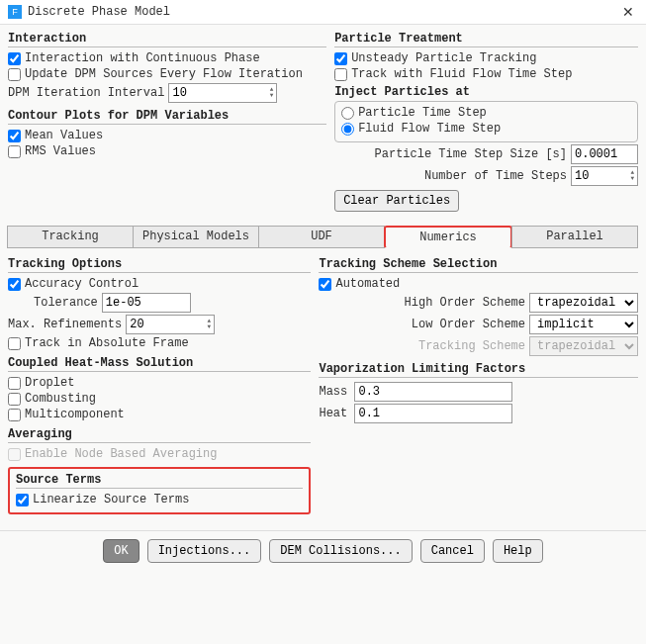  I want to click on tracking-scheme-label: Tracking Scheme, so click(472, 346).